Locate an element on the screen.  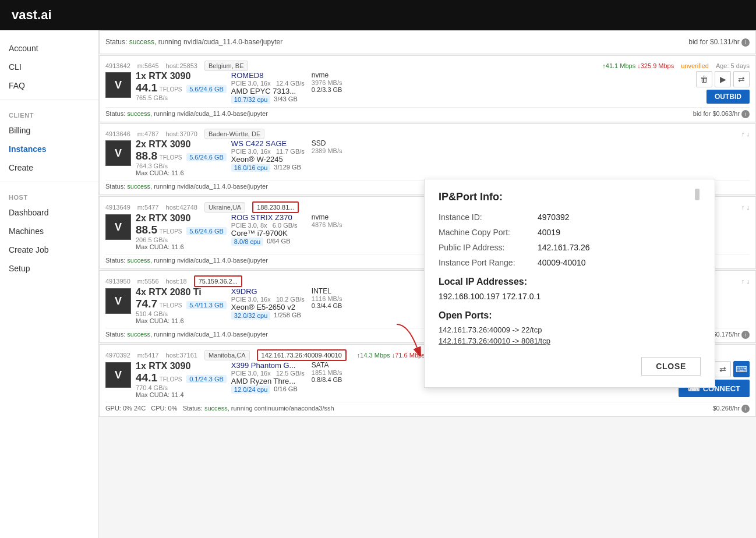
popup-port-range-value: 40009-40010 is located at coordinates (561, 263).